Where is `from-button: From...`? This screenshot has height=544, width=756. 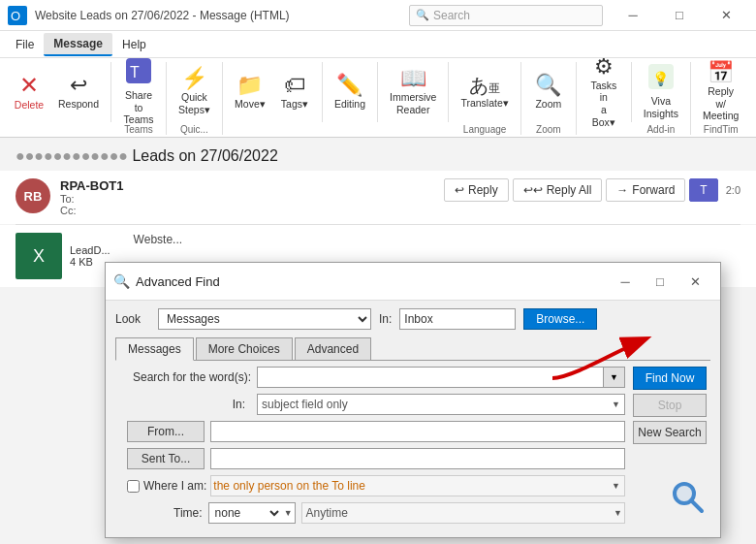
from-button: From... is located at coordinates (166, 432).